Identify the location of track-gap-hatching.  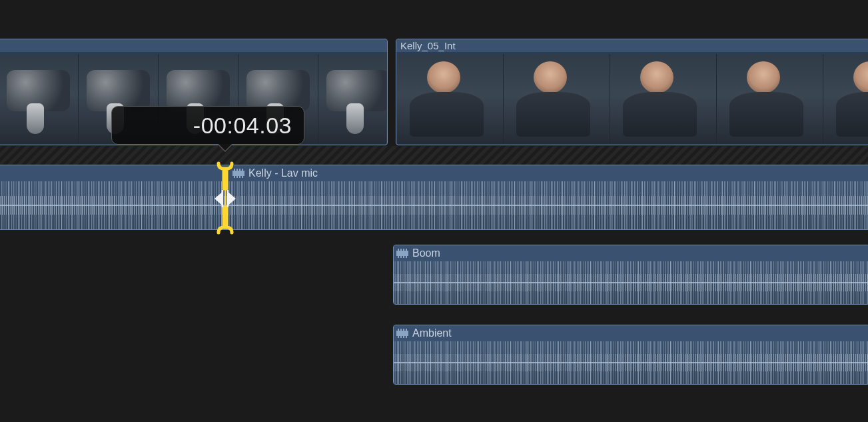
(434, 155).